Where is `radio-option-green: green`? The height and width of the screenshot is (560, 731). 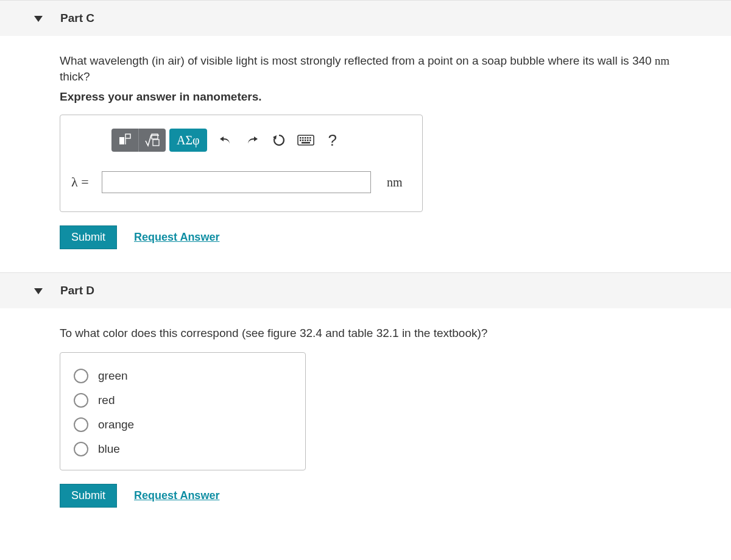 radio-option-green: green is located at coordinates (183, 376).